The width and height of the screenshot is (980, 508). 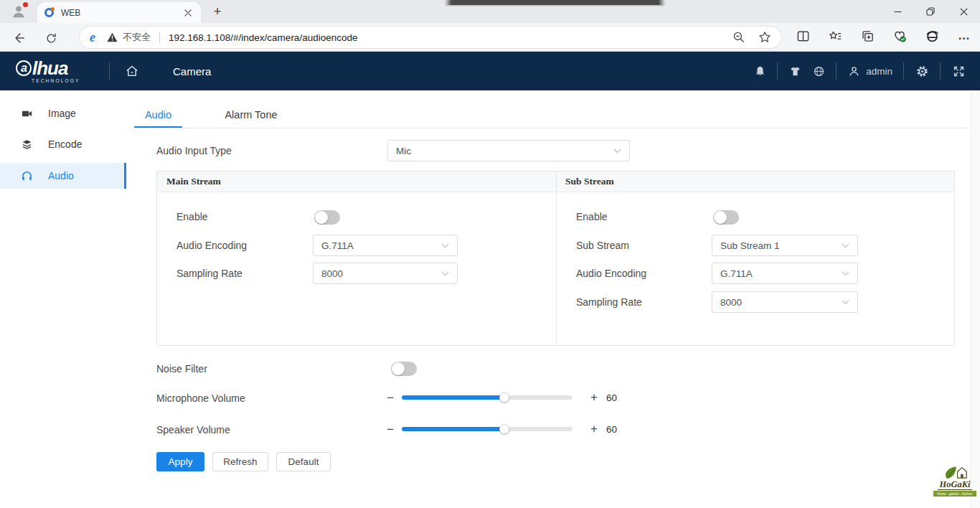 What do you see at coordinates (240, 462) in the screenshot?
I see `refresh-button-form: Refresh` at bounding box center [240, 462].